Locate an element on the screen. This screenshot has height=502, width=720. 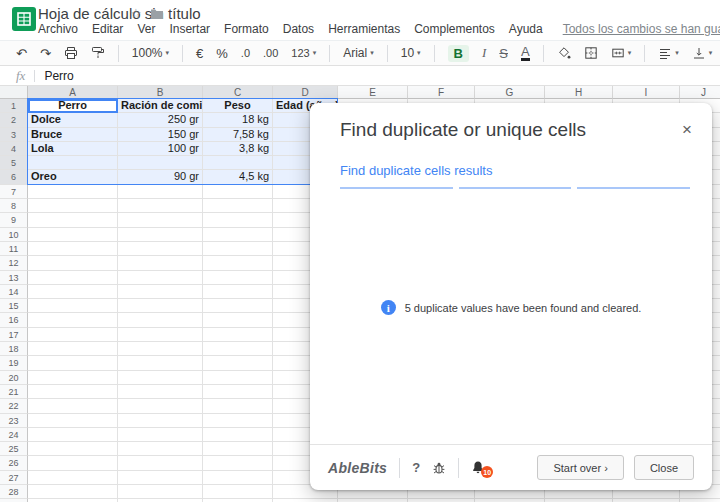
paint-format-icon is located at coordinates (98, 53).